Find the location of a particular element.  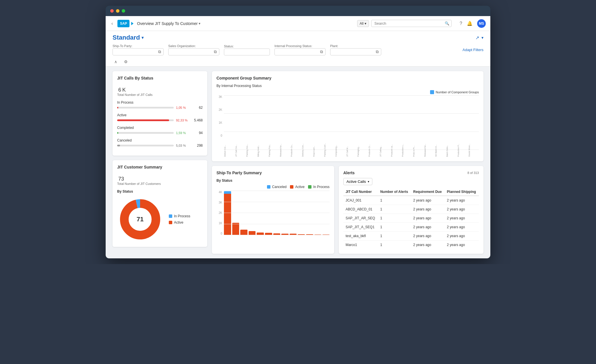

x-label-20: SD Batch D... is located at coordinates (440, 148).